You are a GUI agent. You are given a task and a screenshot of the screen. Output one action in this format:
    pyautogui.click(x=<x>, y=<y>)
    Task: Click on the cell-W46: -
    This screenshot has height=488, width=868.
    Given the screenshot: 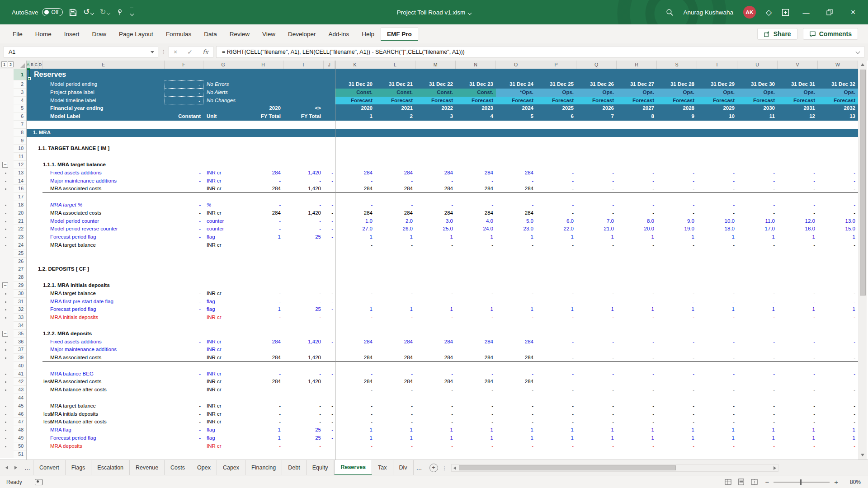 What is the action you would take?
    pyautogui.click(x=838, y=414)
    